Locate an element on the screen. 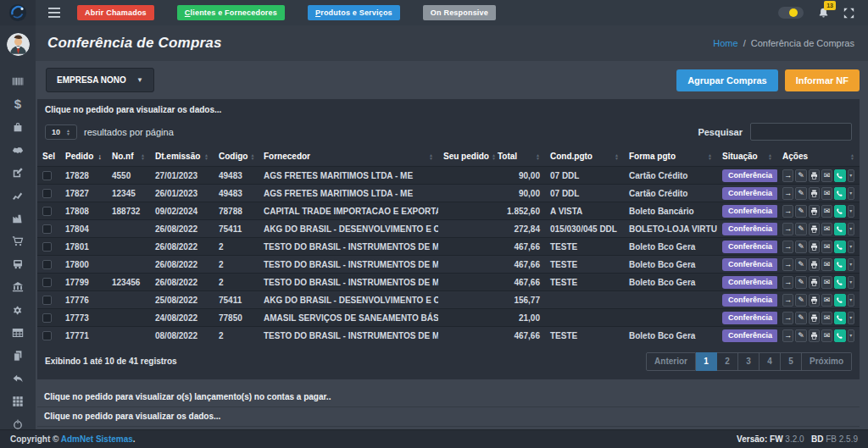 This screenshot has height=448, width=868. fullscreen-icon is located at coordinates (849, 14).